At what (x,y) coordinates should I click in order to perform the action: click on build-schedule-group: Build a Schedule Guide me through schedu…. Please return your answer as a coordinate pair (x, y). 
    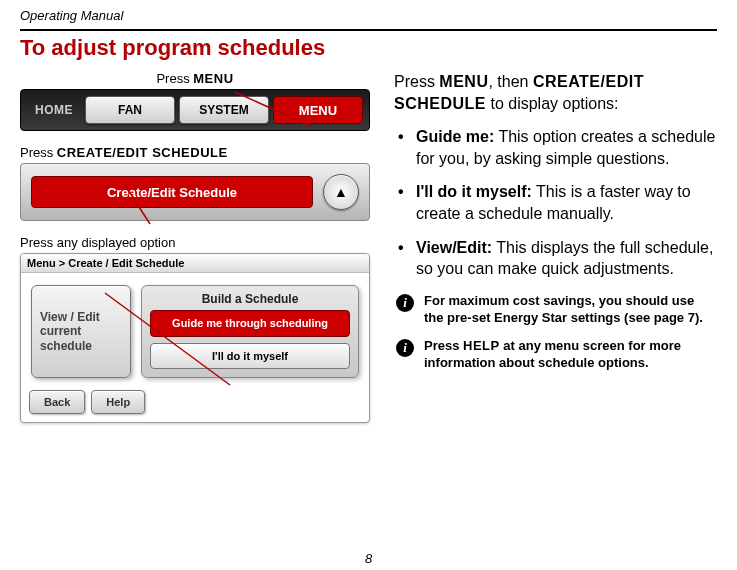
    Looking at the image, I should click on (250, 332).